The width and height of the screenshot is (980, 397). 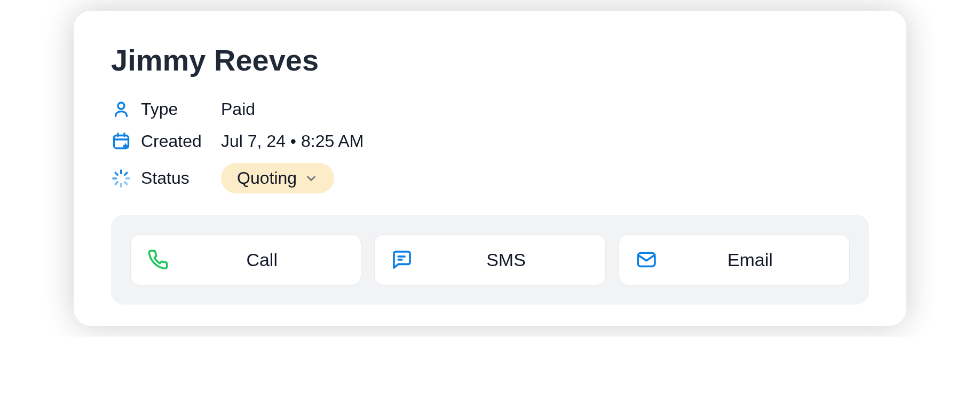 I want to click on status-label: Status, so click(x=181, y=178).